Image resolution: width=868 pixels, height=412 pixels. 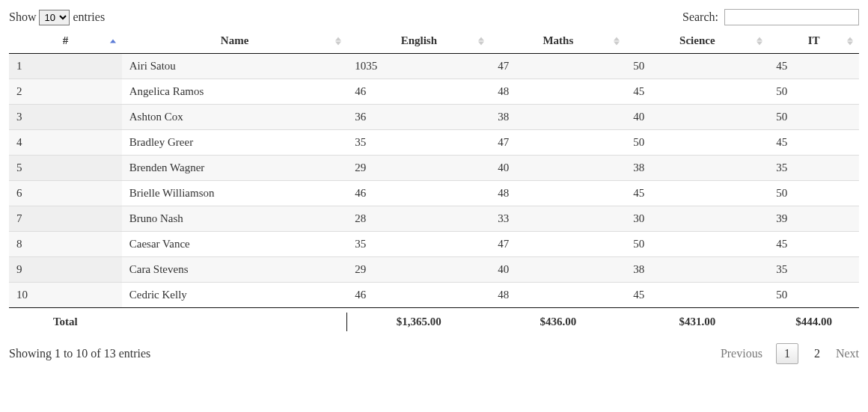 I want to click on previous-button: Previous, so click(x=742, y=354).